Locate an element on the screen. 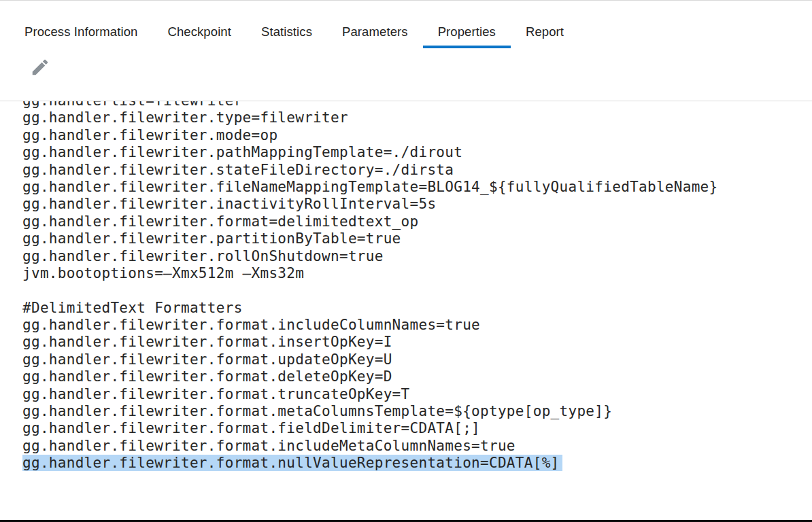 Image resolution: width=812 pixels, height=522 pixels. property-line: gg.handler.filewriter.mode=op is located at coordinates (418, 136).